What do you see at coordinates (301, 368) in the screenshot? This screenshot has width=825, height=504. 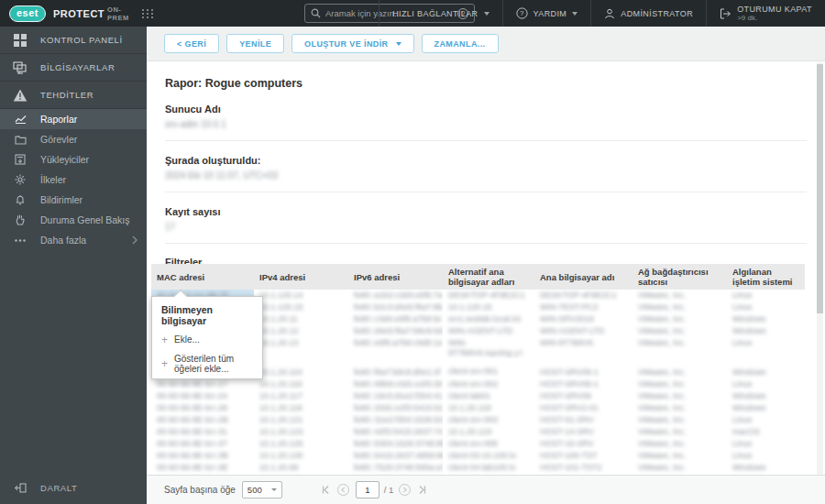 I see `table-cell: 10.1.20.110` at bounding box center [301, 368].